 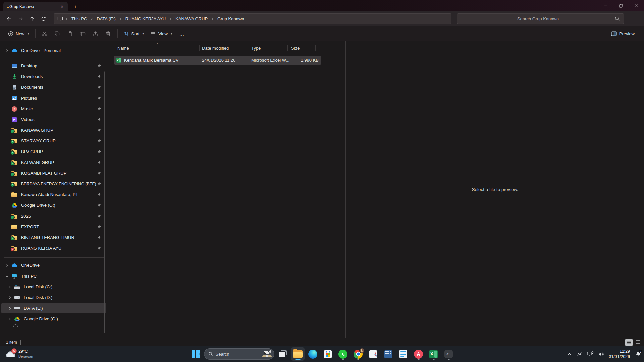 I want to click on this-pc-icon, so click(x=60, y=19).